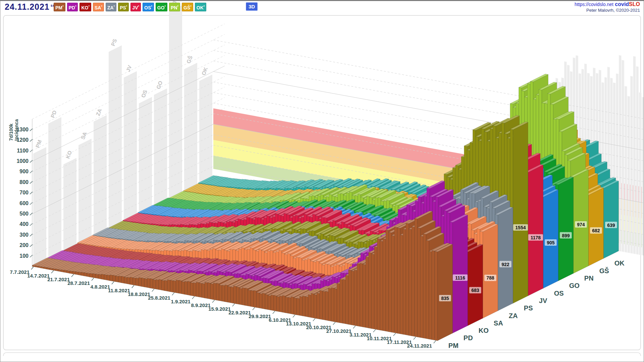 The width and height of the screenshot is (644, 362). Describe the element at coordinates (460, 278) in the screenshot. I see `value-chip-PD: 1116` at that location.